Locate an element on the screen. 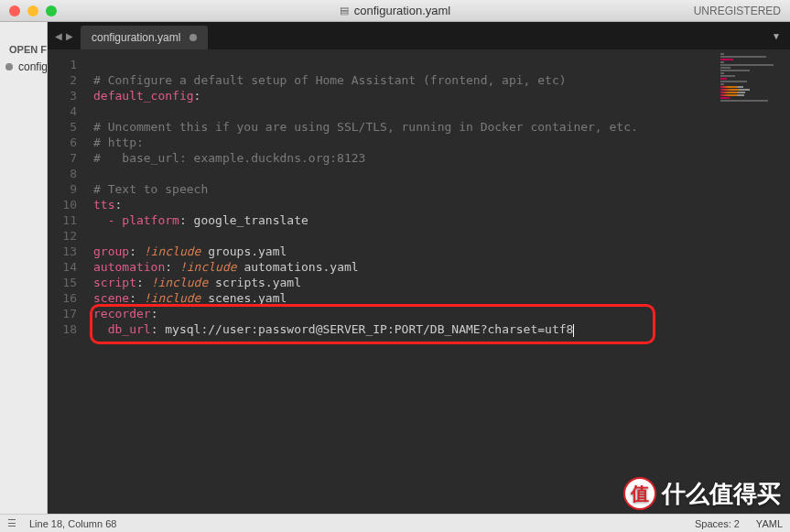  line-number: 4 is located at coordinates (62, 112).